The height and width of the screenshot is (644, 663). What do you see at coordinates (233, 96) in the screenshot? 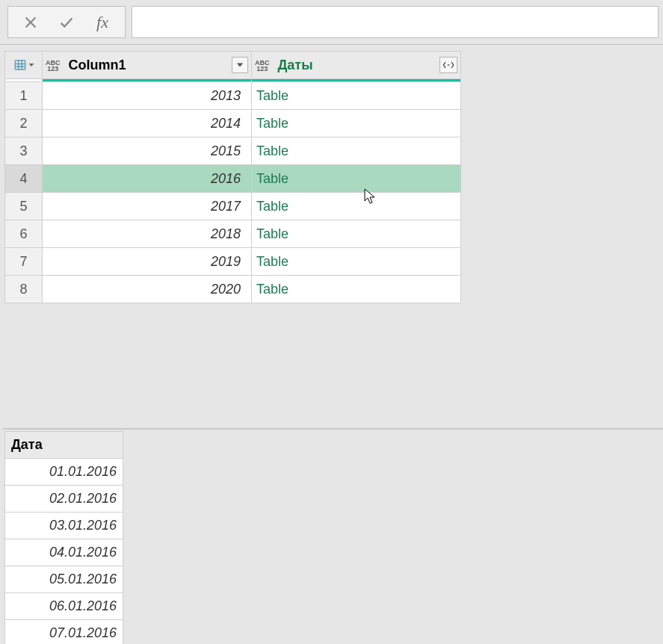
I see `table-row: 12013Table` at bounding box center [233, 96].